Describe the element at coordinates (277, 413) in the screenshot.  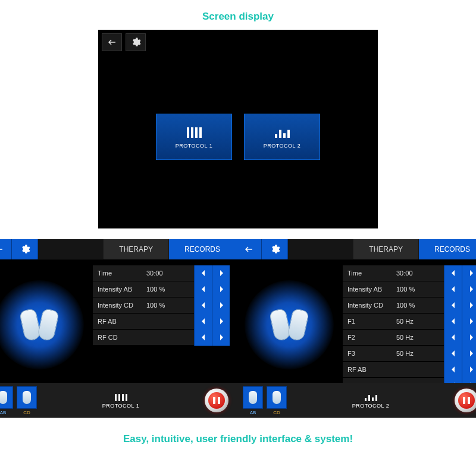
I see `applicator-cd-label: CD` at that location.